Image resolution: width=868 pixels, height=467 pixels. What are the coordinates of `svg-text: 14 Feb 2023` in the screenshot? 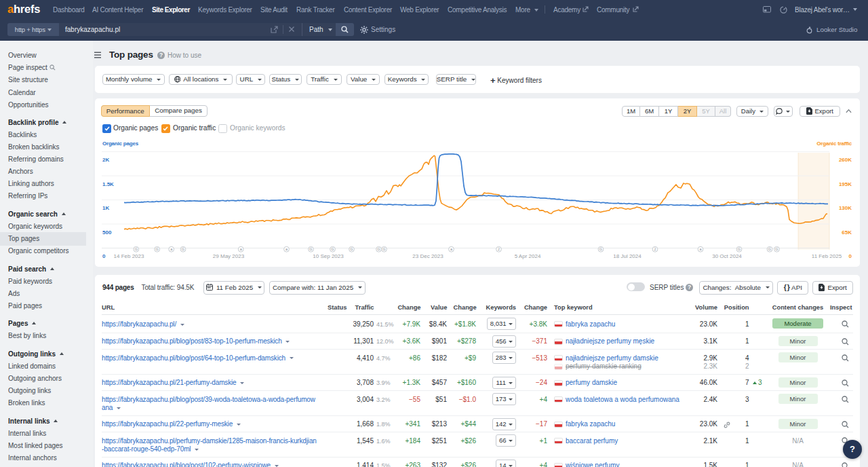 It's located at (129, 257).